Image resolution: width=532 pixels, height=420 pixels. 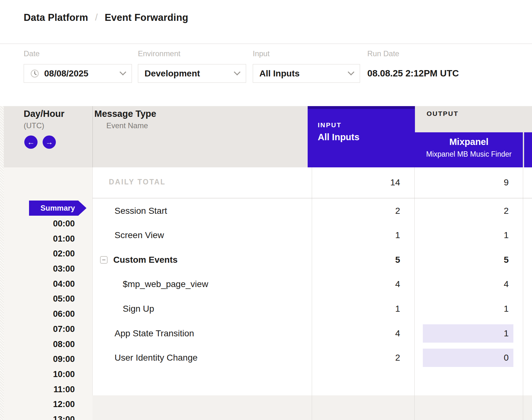 I want to click on event-name-subtitle: Event Name, so click(x=127, y=126).